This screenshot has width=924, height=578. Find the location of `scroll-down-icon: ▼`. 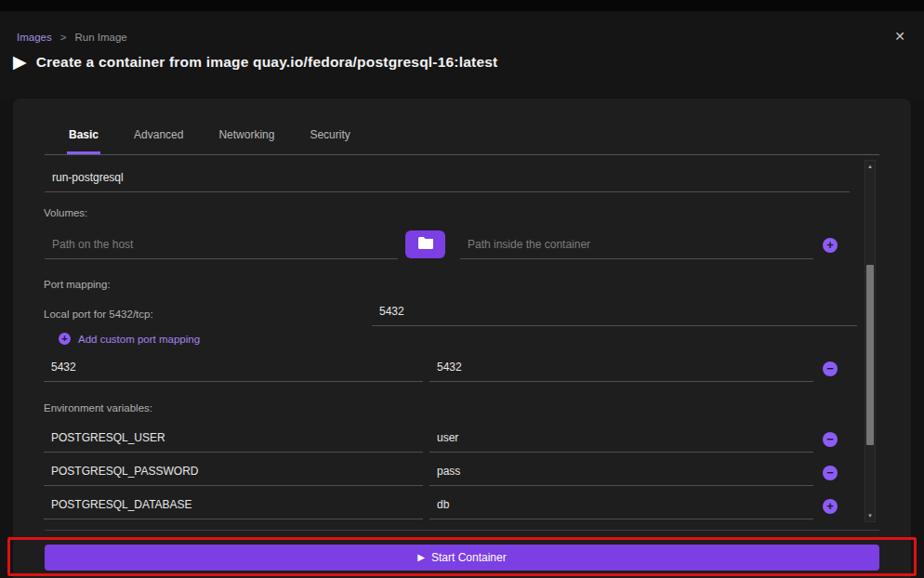

scroll-down-icon: ▼ is located at coordinates (870, 516).